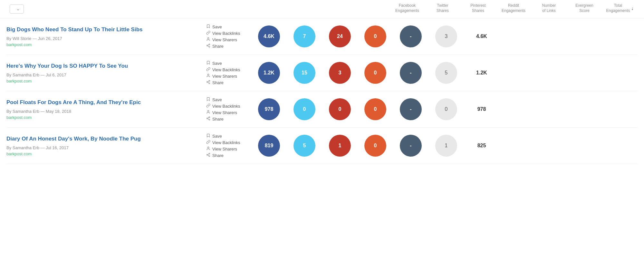 The width and height of the screenshot is (644, 262). What do you see at coordinates (269, 36) in the screenshot?
I see `metric-facebook: 4.6K` at bounding box center [269, 36].